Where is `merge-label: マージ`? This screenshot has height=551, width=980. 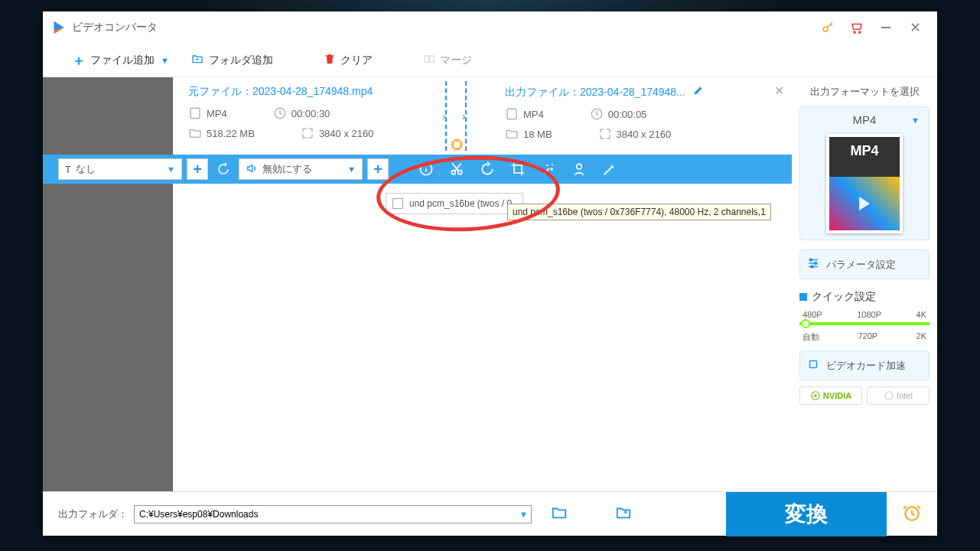 merge-label: マージ is located at coordinates (456, 60).